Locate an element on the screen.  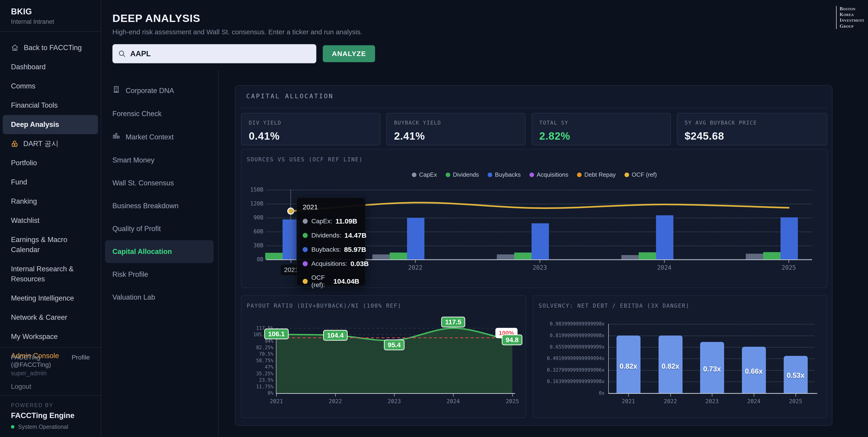
subnav-item-forensic-check: Forensic Check is located at coordinates (160, 114).